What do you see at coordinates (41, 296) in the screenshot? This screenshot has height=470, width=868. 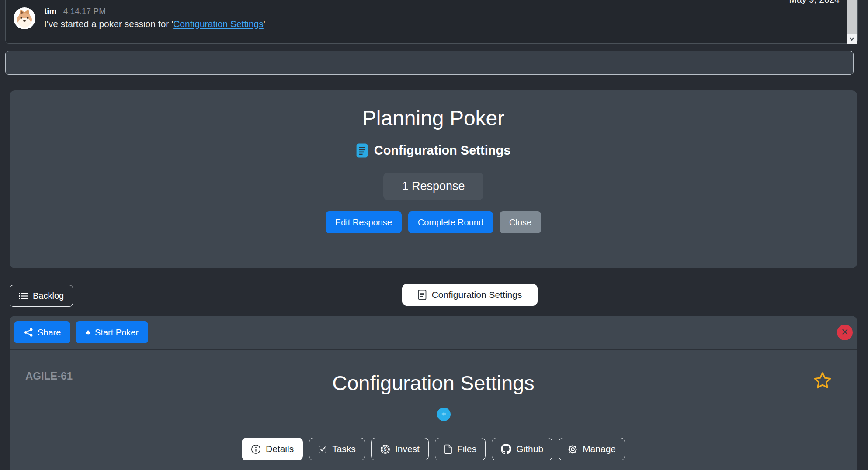 I see `backlog-button: Backlog` at bounding box center [41, 296].